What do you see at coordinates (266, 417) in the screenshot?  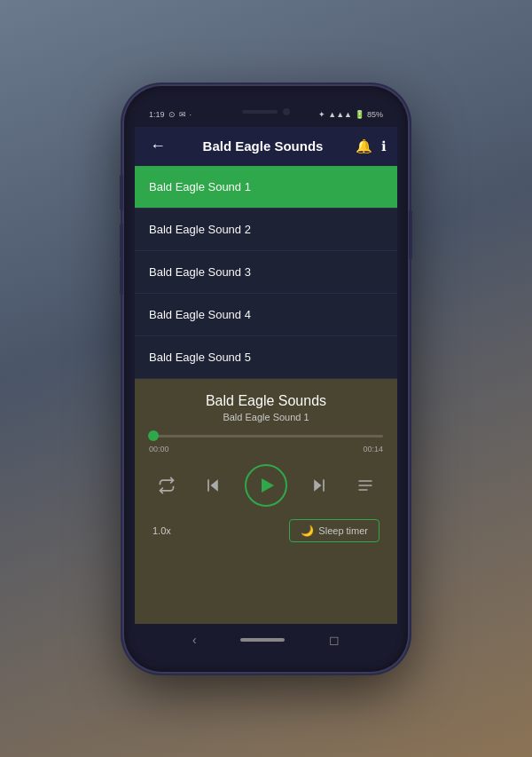 I see `player-subtitle: Bald Eagle Sound 1` at bounding box center [266, 417].